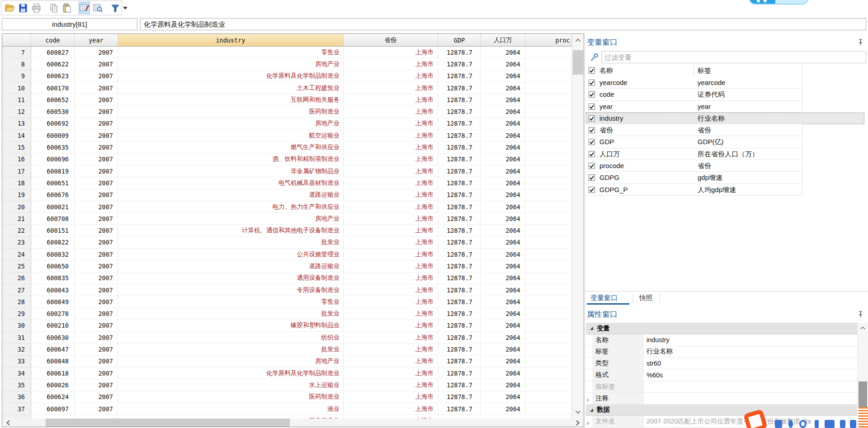 This screenshot has height=428, width=868. I want to click on variable-row: code 证券代码, so click(727, 94).